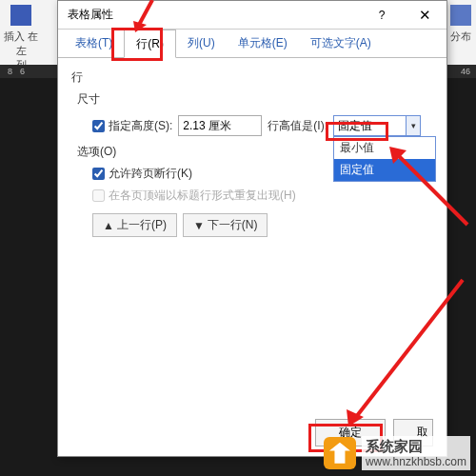  What do you see at coordinates (220, 126) in the screenshot?
I see `height-input` at bounding box center [220, 126].